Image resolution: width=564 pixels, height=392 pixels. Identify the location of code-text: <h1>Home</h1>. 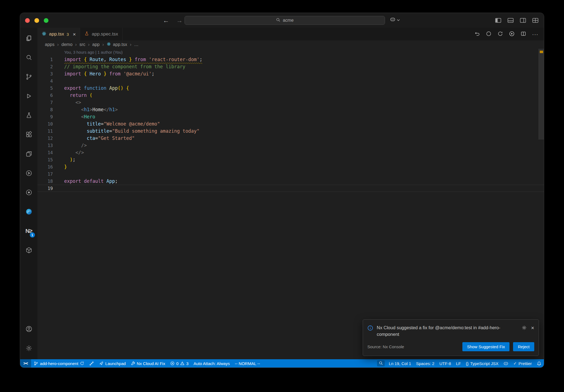
(91, 110).